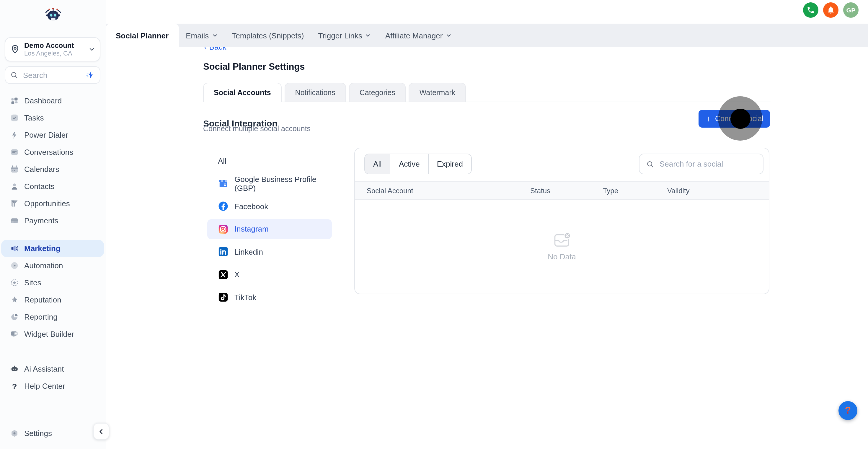 The width and height of the screenshot is (868, 449). What do you see at coordinates (52, 75) in the screenshot?
I see `sidebar-search-input` at bounding box center [52, 75].